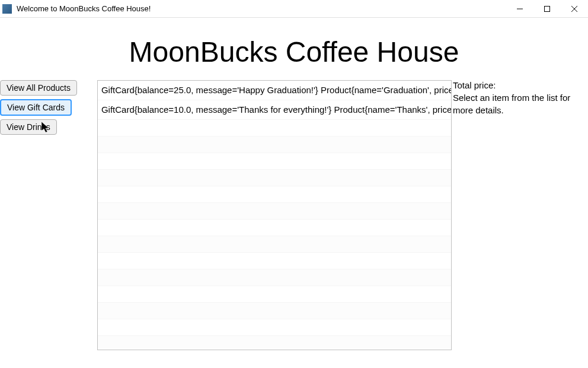 This screenshot has height=368, width=588. Describe the element at coordinates (547, 8) in the screenshot. I see `maximize-button` at that location.